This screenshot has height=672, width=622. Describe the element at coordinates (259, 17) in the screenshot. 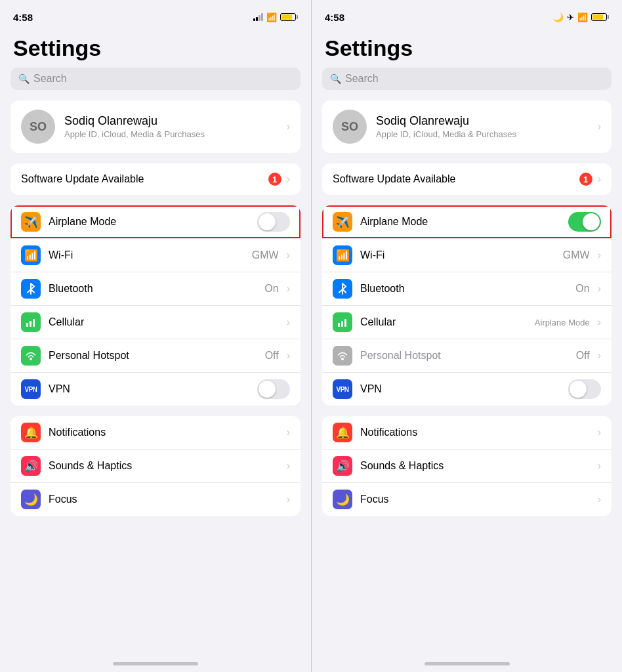

I see `signal-icon-left` at that location.